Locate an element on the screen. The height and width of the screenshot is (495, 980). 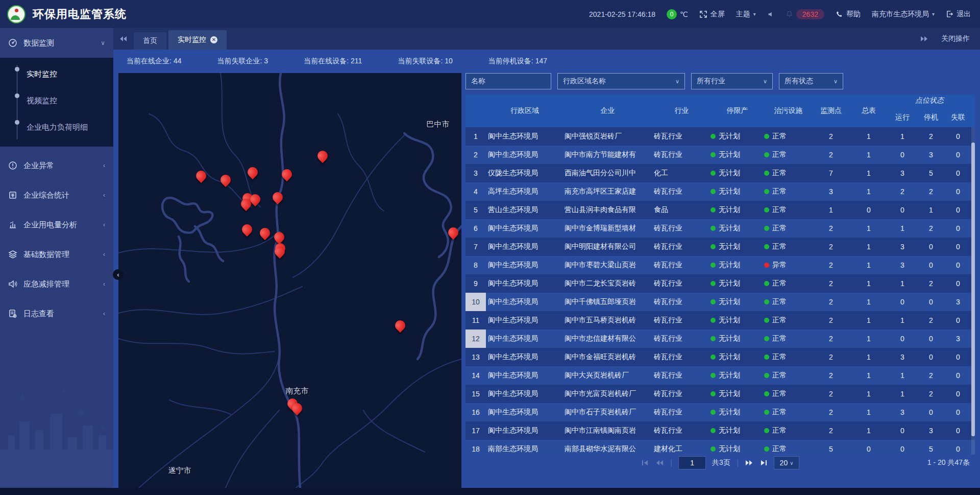
table-row: 16阆中生态环境局阆中市石子页岩机砖厂砖瓦行业无计划正常21300 is located at coordinates (720, 412).